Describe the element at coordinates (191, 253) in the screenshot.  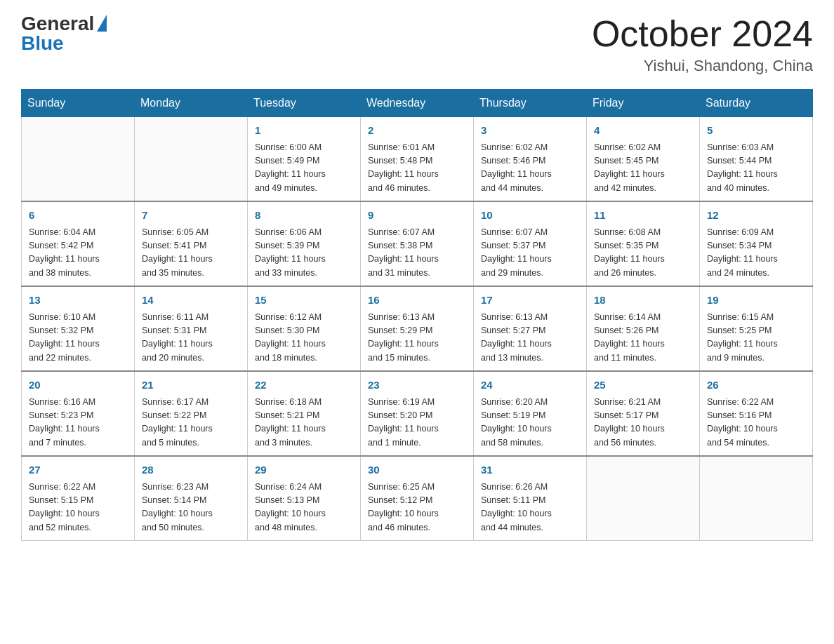
I see `day-info: Sunrise: 6:05 AM Sunset: 5:41 PM Dayligh…` at that location.